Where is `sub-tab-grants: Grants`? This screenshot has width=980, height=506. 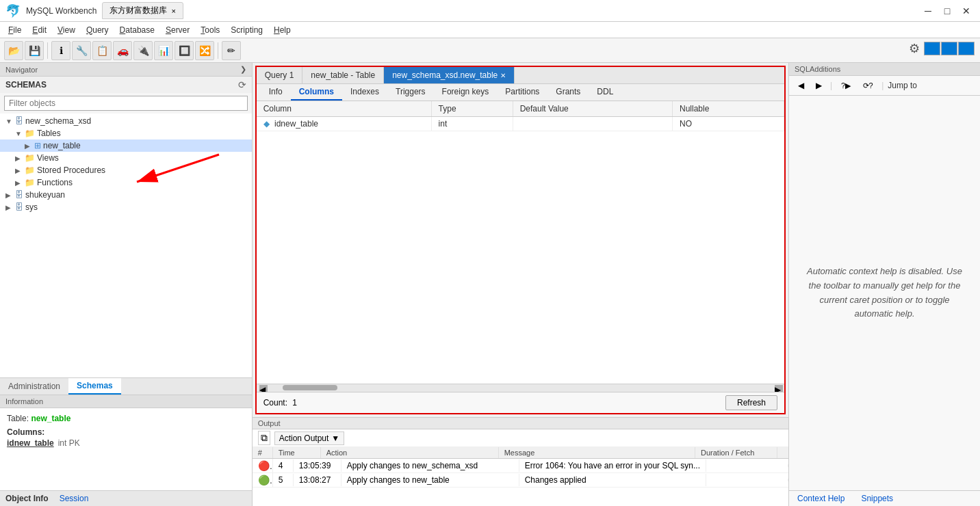 sub-tab-grants: Grants is located at coordinates (568, 92).